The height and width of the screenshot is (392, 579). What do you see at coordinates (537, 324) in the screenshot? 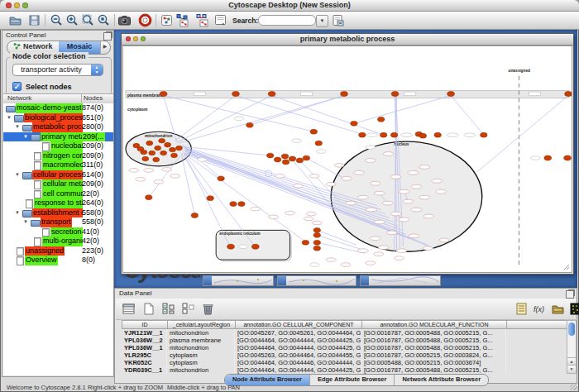
I see `column-header-blank` at bounding box center [537, 324].